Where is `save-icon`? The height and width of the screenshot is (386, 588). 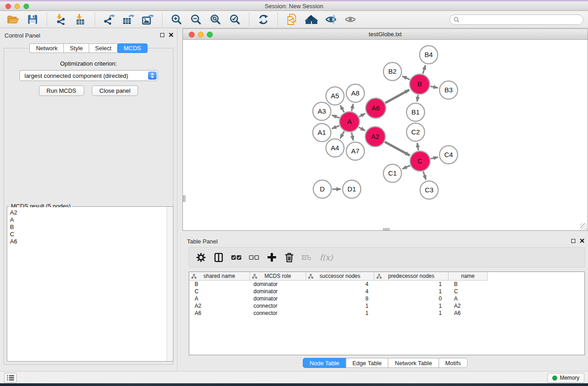 save-icon is located at coordinates (33, 19).